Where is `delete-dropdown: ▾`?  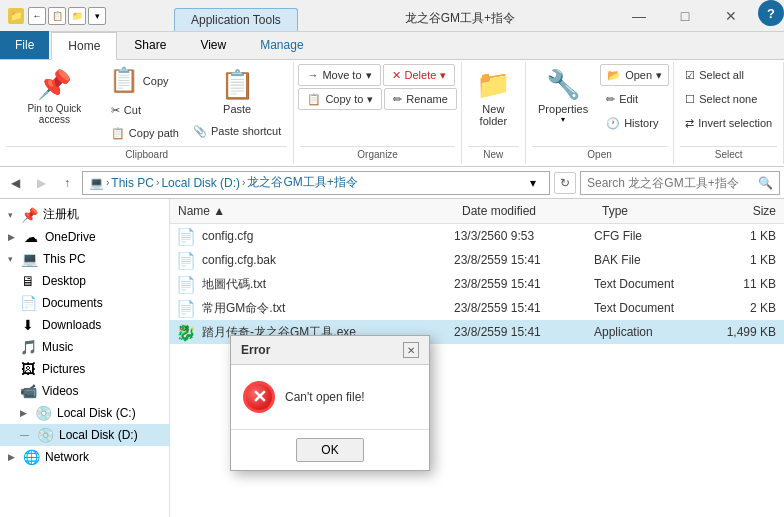 delete-dropdown: ▾ is located at coordinates (443, 76).